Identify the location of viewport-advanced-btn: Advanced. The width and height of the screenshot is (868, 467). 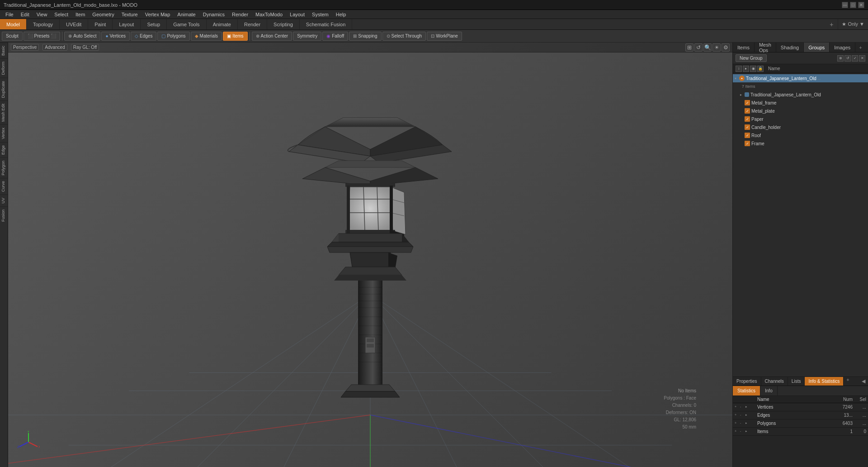
(55, 47).